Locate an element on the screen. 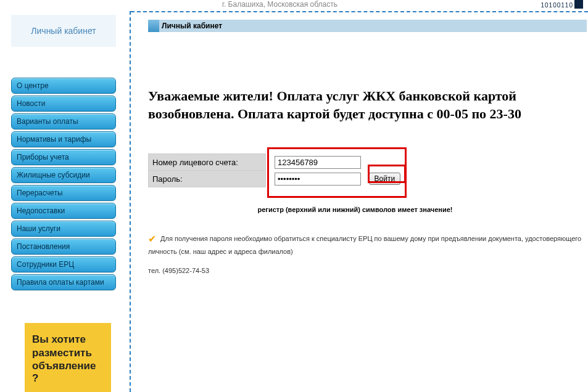 This screenshot has width=588, height=392. nav-news: Новости is located at coordinates (64, 104).